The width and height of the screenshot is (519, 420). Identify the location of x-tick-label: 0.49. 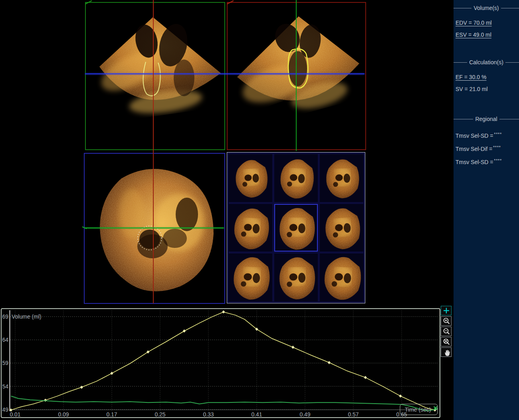
(305, 414).